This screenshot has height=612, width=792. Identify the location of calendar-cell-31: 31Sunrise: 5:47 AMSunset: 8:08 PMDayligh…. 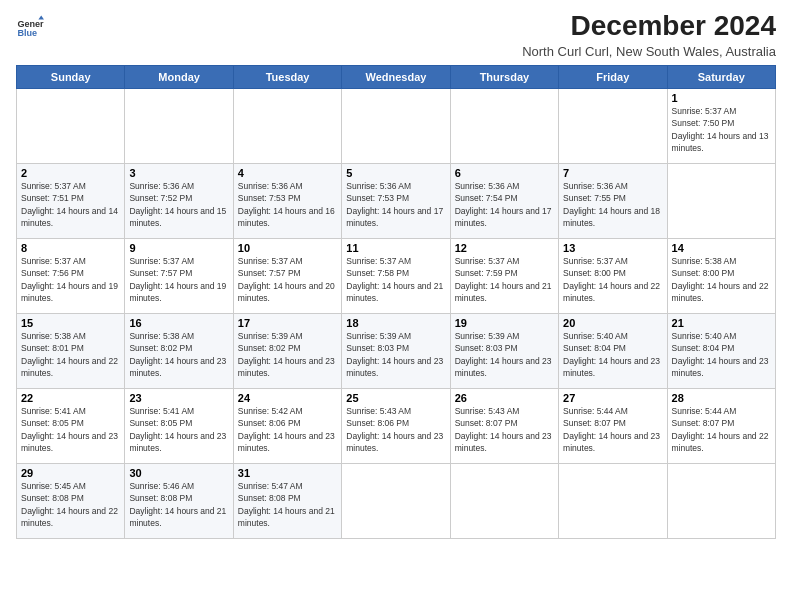
(287, 502).